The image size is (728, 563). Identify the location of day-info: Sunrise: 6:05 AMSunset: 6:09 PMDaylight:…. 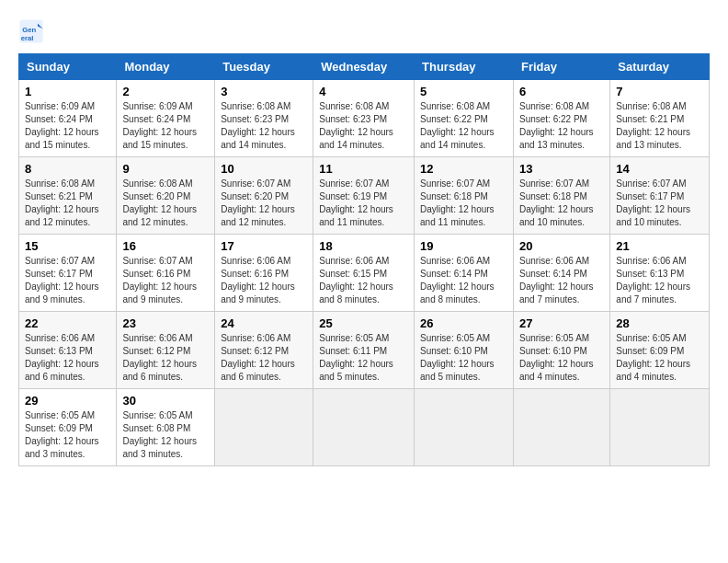
(660, 358).